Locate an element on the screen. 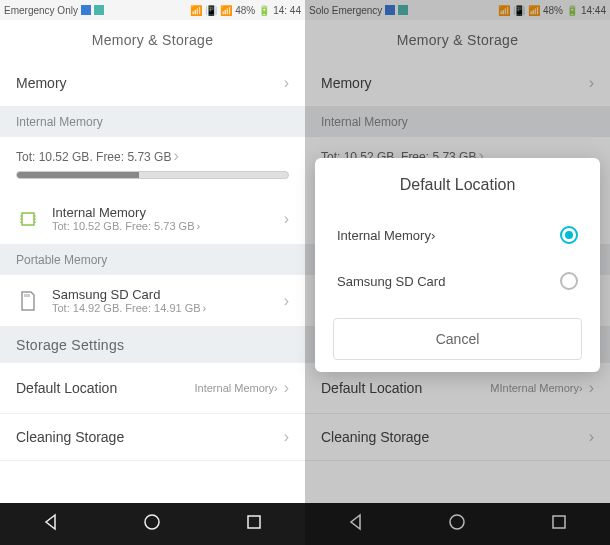 The height and width of the screenshot is (545, 610). time-label: 14: 44 is located at coordinates (287, 10).